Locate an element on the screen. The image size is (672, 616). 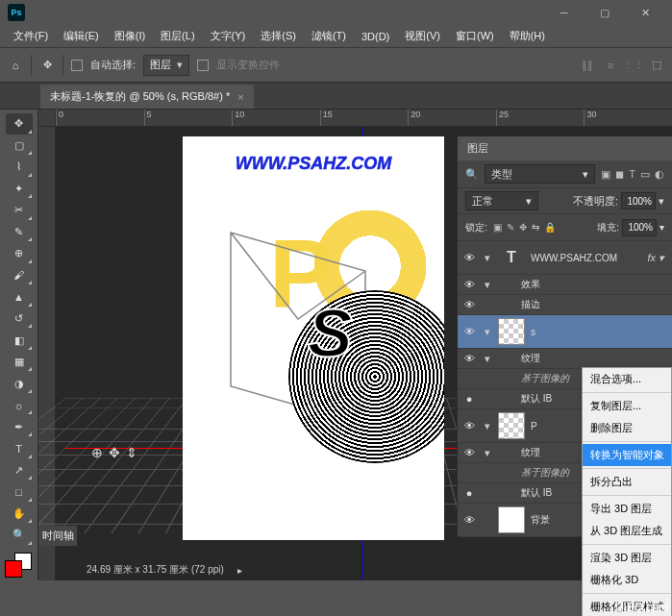
heal-tool: ⊕ is located at coordinates (19, 254).